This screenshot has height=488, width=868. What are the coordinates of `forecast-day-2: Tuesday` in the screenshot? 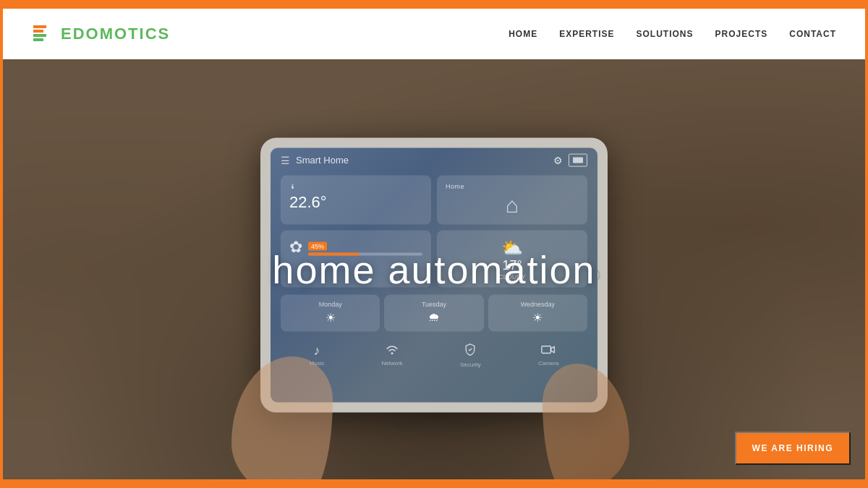 It's located at (434, 304).